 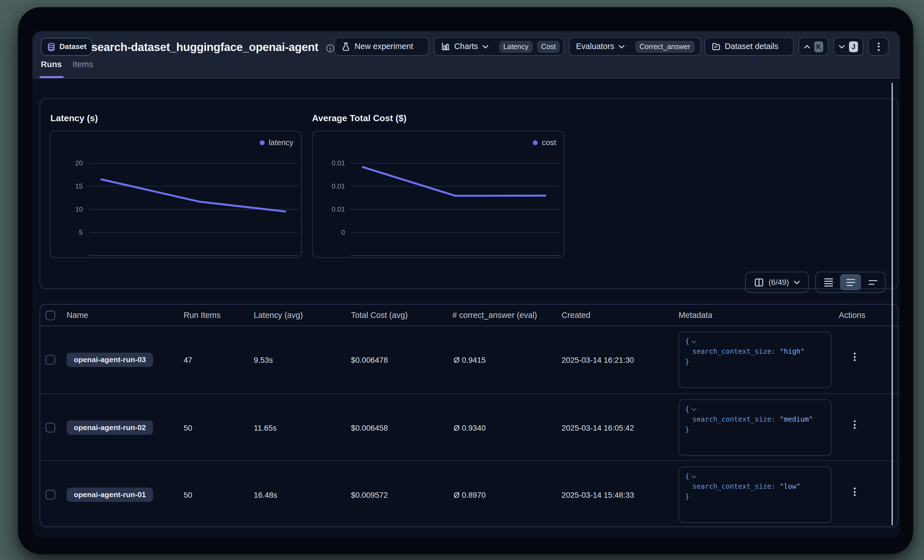 I want to click on previous-item-button: K, so click(x=813, y=46).